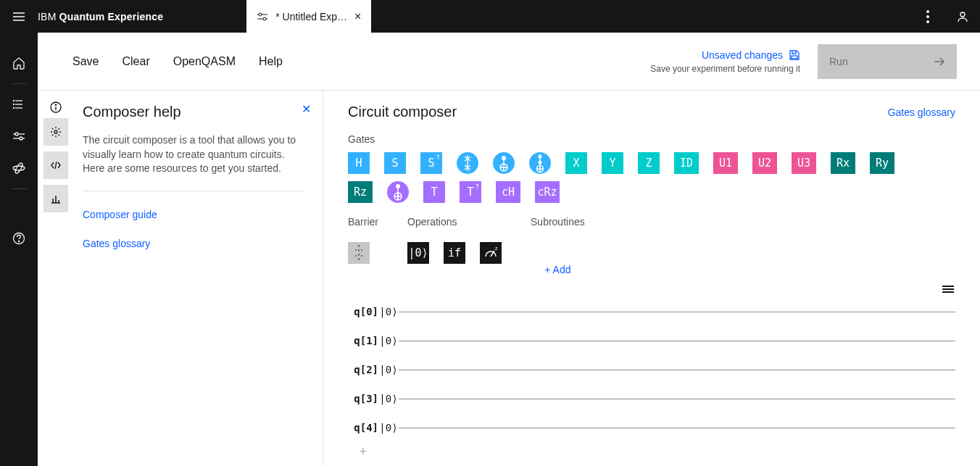  I want to click on save-icon, so click(794, 55).